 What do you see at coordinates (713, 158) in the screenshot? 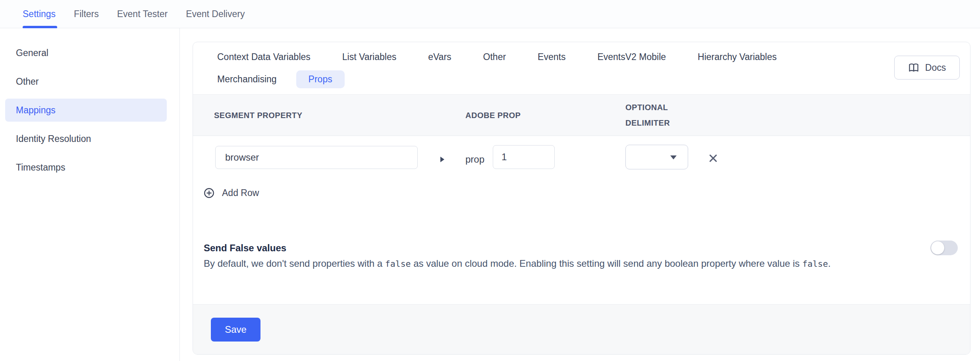
I see `remove-row-button` at bounding box center [713, 158].